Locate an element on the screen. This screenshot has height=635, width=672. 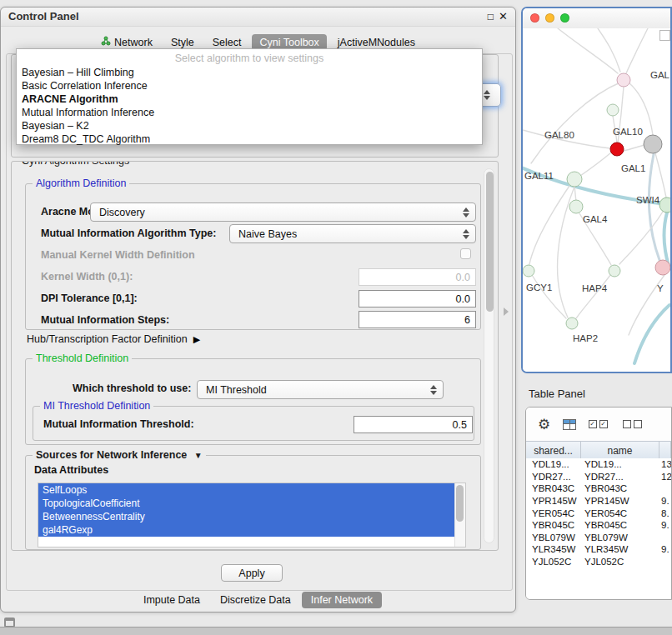
bottom-tab-infer-network: Infer Network is located at coordinates (342, 600).